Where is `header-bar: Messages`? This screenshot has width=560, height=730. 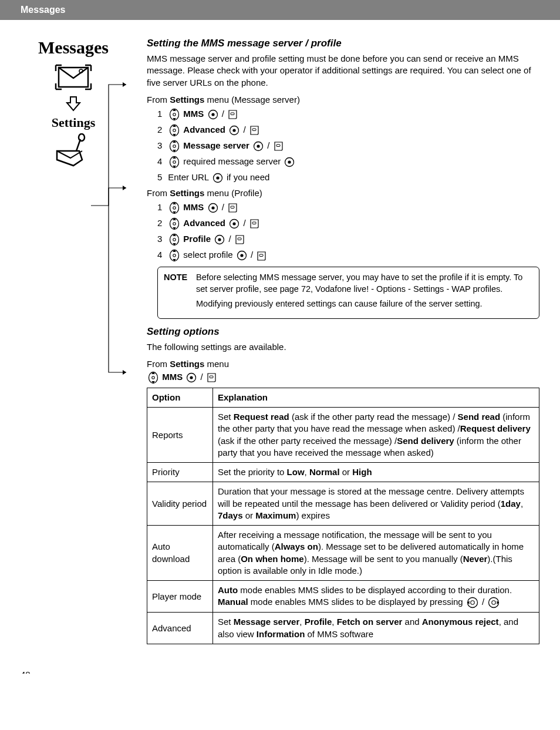 header-bar: Messages is located at coordinates (280, 10).